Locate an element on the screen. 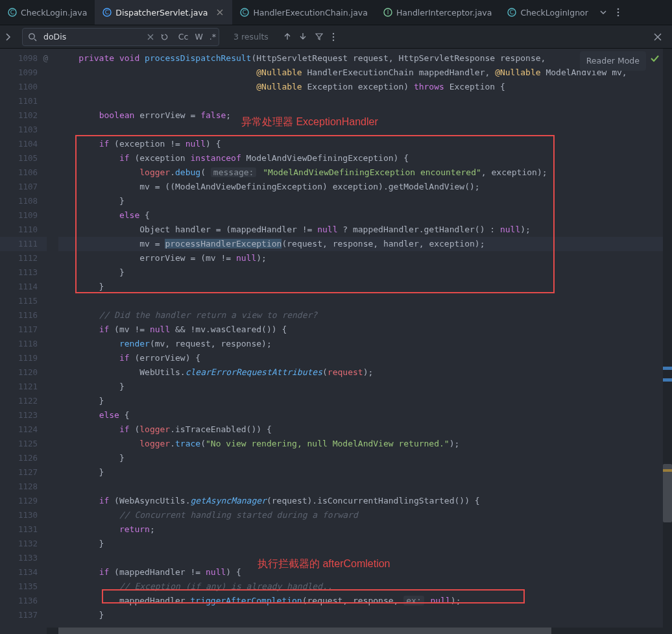  code-line: if (exception instanceof ModelAndViewDef… is located at coordinates (361, 158).